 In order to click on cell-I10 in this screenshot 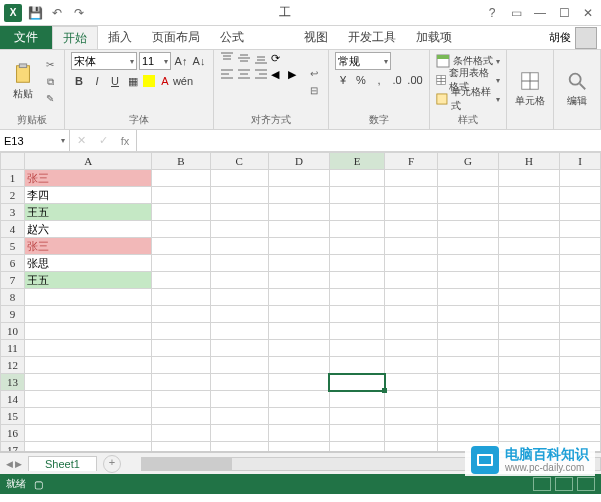, I will do `click(580, 332)`.